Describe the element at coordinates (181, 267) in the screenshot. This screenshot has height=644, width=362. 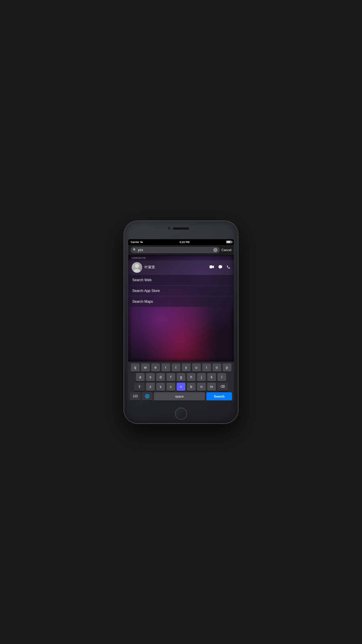
I see `contact-row: 叶紫萱` at that location.